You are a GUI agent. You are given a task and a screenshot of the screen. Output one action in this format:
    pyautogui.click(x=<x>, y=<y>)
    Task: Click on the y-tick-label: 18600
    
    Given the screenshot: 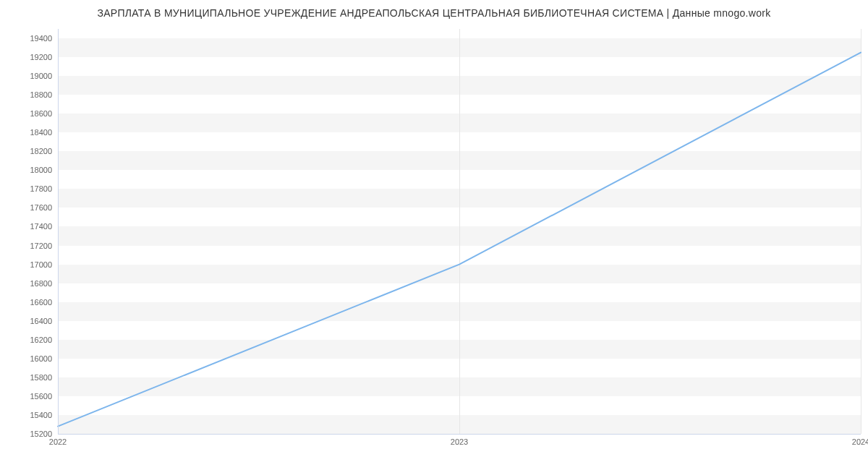 What is the action you would take?
    pyautogui.click(x=27, y=114)
    